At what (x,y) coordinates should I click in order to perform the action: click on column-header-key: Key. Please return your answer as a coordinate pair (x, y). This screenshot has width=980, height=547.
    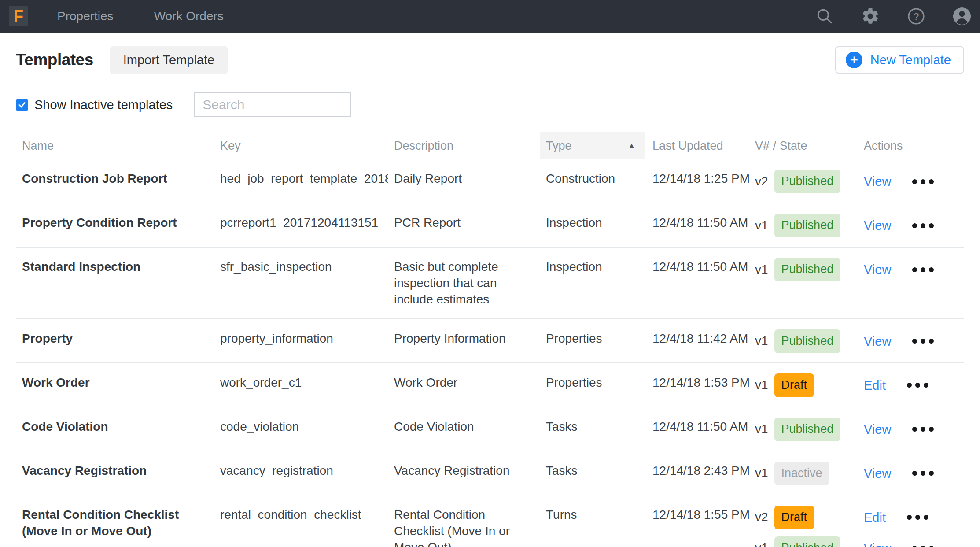
    Looking at the image, I should click on (301, 146).